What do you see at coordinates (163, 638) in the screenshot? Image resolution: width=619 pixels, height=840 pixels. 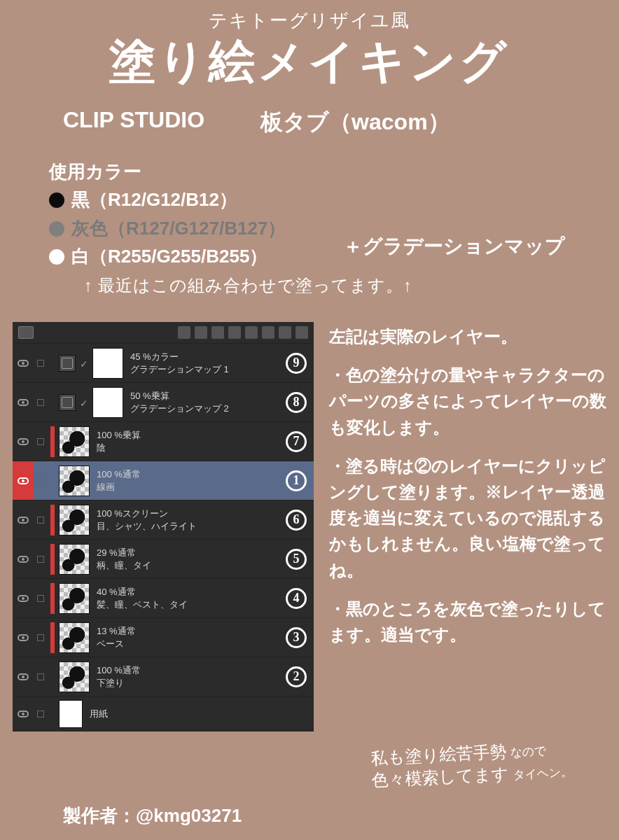 I see `layer-row: 13 %通常ベース3` at bounding box center [163, 638].